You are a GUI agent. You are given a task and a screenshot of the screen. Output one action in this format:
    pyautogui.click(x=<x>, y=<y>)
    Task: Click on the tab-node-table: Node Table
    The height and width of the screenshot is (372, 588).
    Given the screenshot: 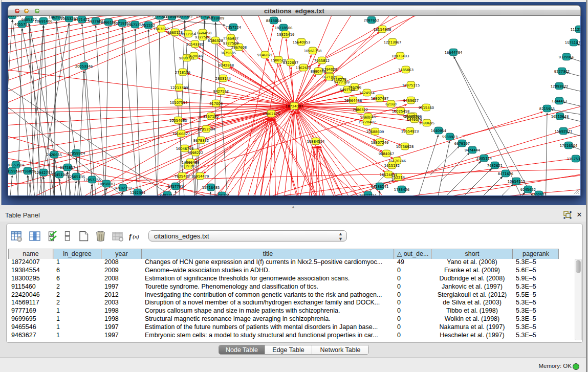 What is the action you would take?
    pyautogui.click(x=242, y=350)
    